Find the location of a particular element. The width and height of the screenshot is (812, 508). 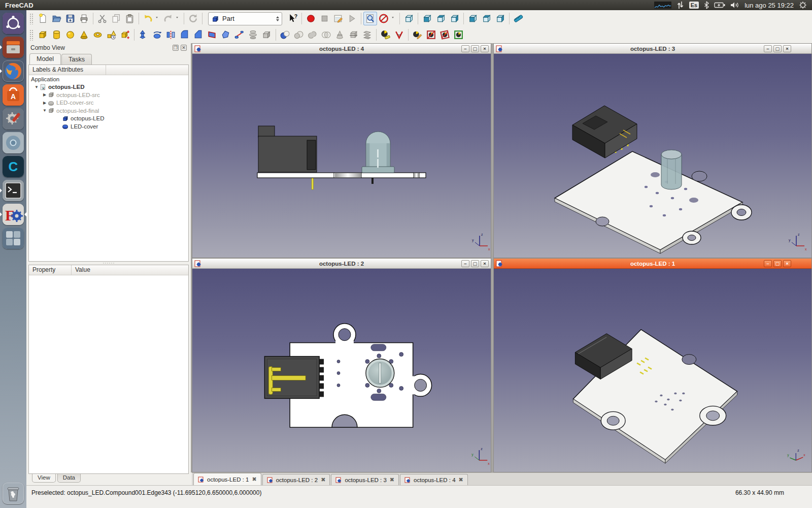

firefox-icon is located at coordinates (13, 71).